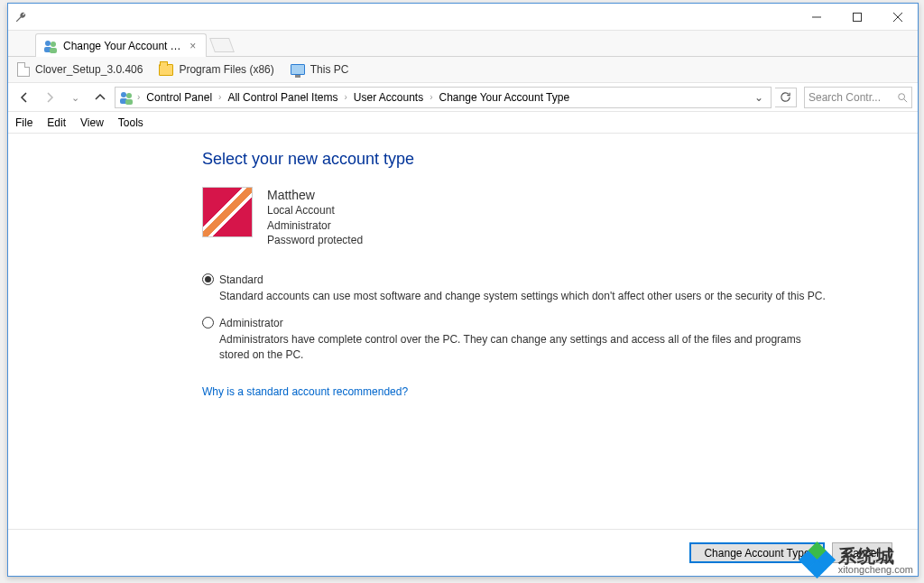  What do you see at coordinates (88, 69) in the screenshot?
I see `bookmark-label: Clover_Setup_3.0.406` at bounding box center [88, 69].